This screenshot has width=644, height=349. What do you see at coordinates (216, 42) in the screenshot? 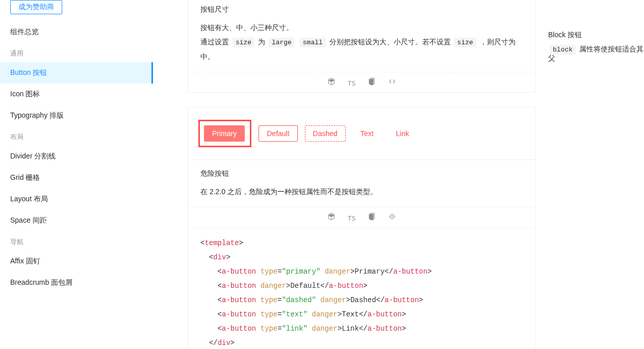
I see `size-para2-prefix: 通过设置` at bounding box center [216, 42].